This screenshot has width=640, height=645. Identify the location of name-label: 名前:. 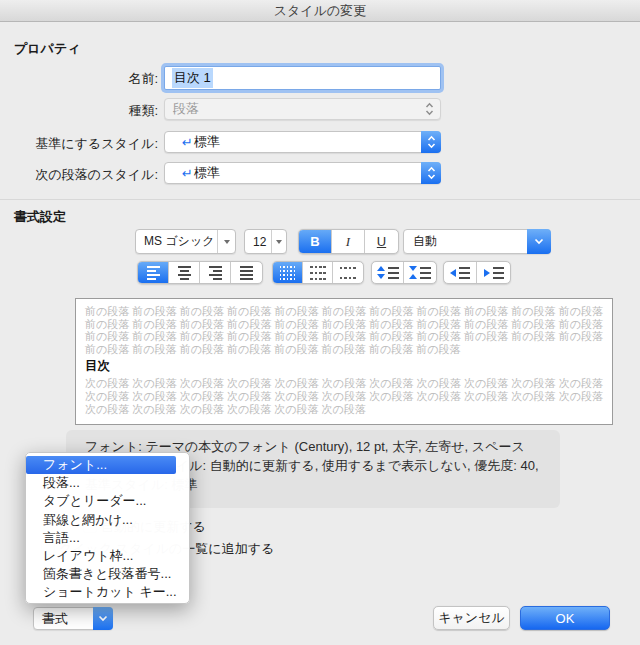
(79, 79).